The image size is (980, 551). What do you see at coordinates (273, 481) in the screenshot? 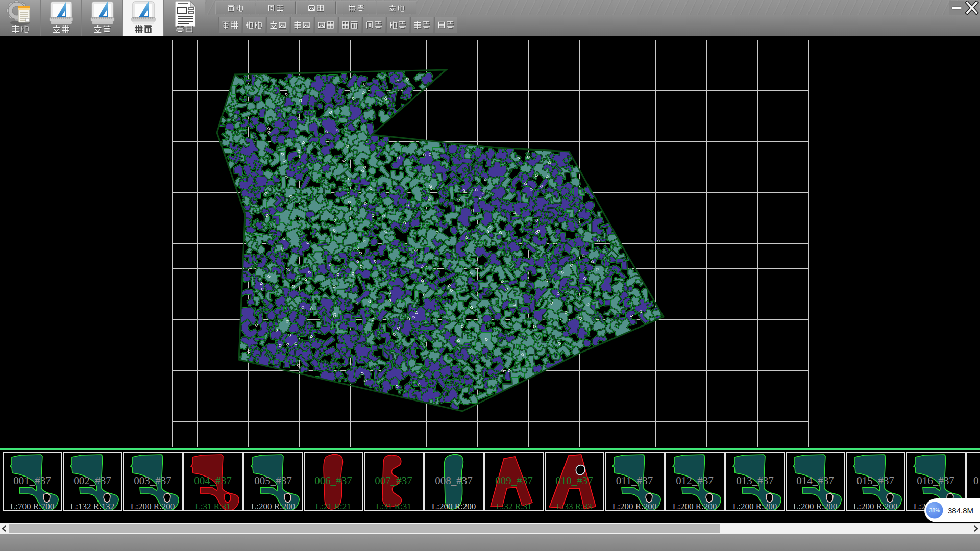
I see `svg-text: 005_#37` at bounding box center [273, 481].